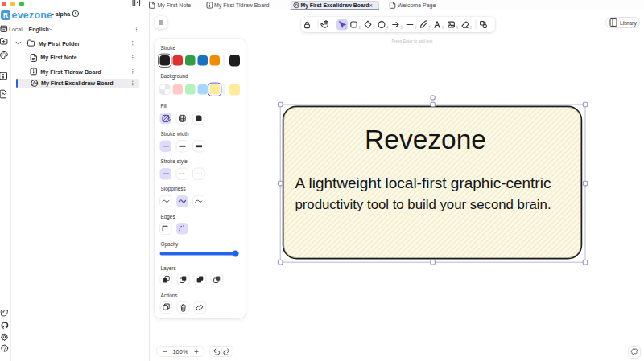  I want to click on svg-text:A lightweight local-first grap: A lightweight local-first graphic-centri…, so click(423, 183).